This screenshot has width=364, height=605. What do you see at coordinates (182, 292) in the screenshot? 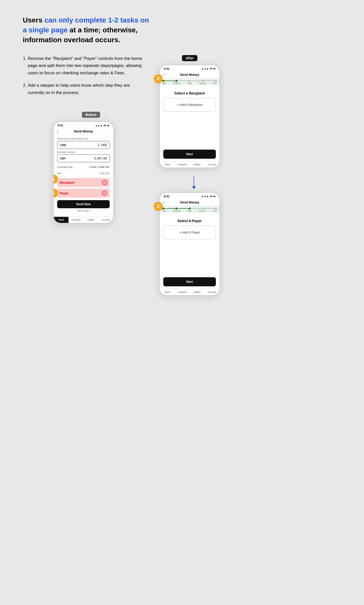
I see `after2-nav-contacts: Contacts` at bounding box center [182, 292].